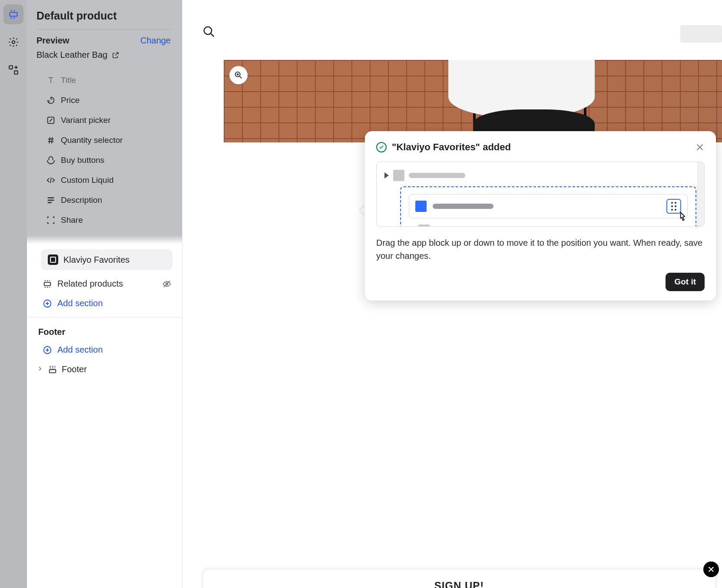 Image resolution: width=722 pixels, height=588 pixels. I want to click on block-title: Title, so click(104, 80).